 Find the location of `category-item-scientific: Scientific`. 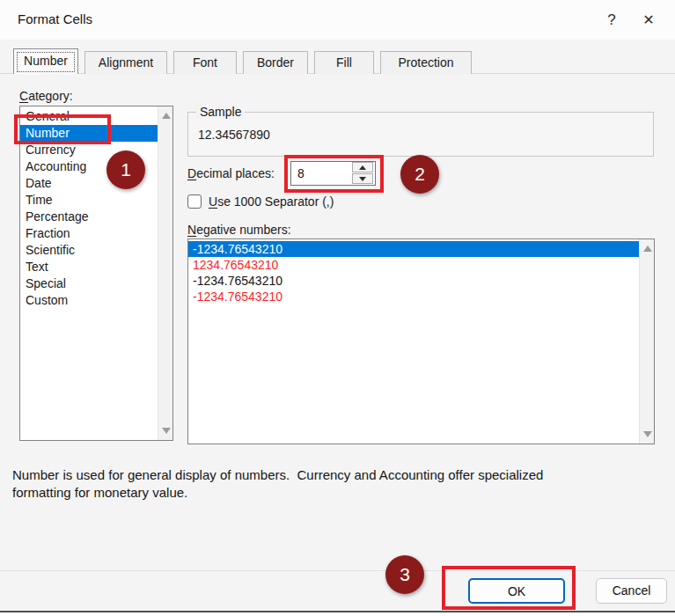

category-item-scientific: Scientific is located at coordinates (89, 250).